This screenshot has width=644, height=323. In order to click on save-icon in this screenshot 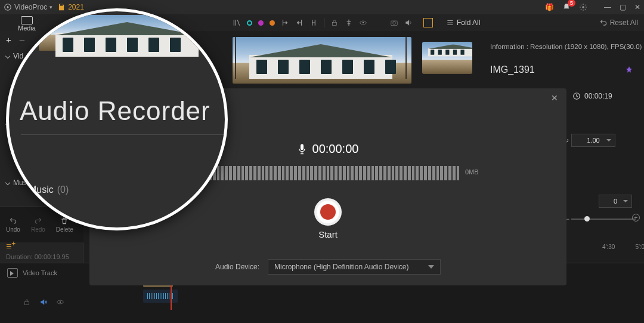, I will do `click(61, 7)`.